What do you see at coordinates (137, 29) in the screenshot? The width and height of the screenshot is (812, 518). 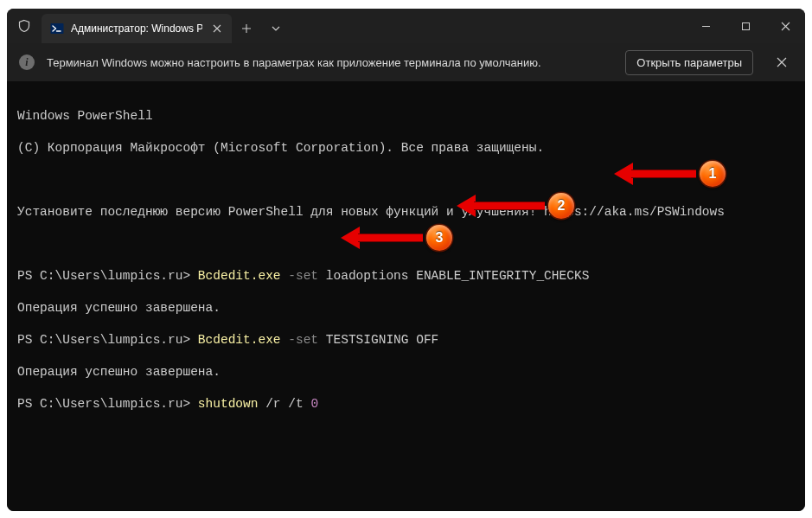 I see `tab-title: Администратор: Windows Pc` at bounding box center [137, 29].